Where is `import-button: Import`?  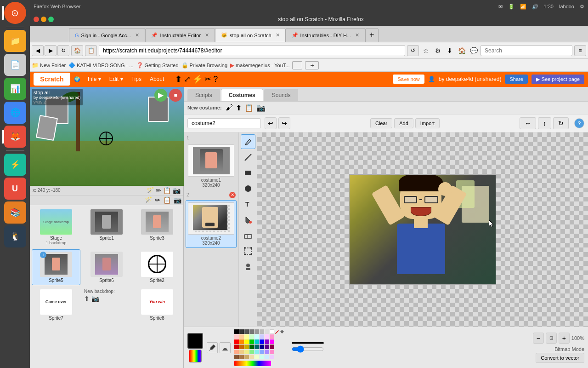
import-button: Import is located at coordinates (427, 123).